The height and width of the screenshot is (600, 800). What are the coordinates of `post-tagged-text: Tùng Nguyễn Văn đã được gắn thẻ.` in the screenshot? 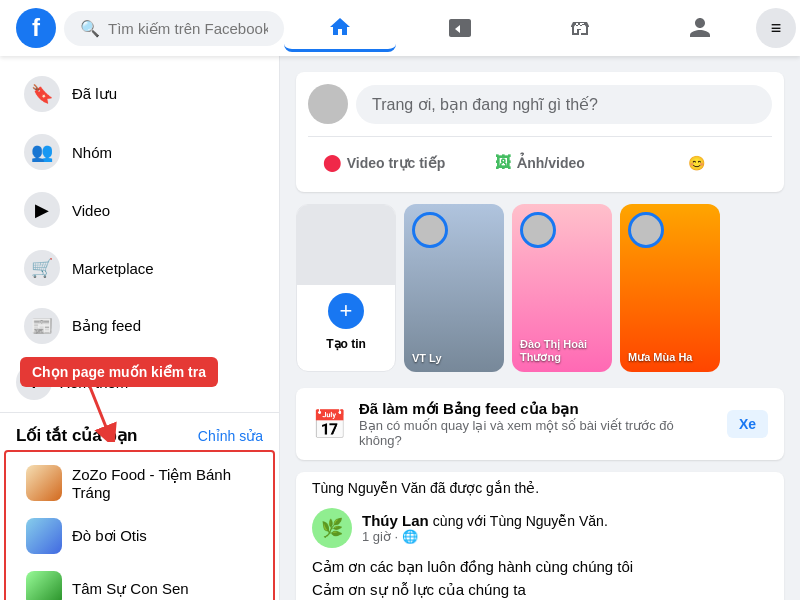 It's located at (540, 484).